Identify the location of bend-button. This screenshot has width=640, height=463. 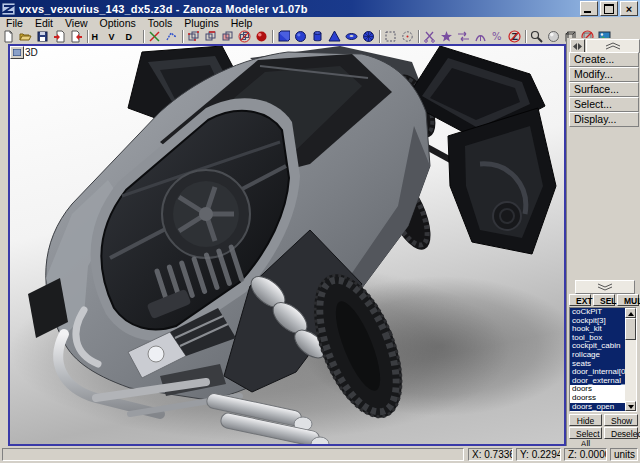
(480, 37).